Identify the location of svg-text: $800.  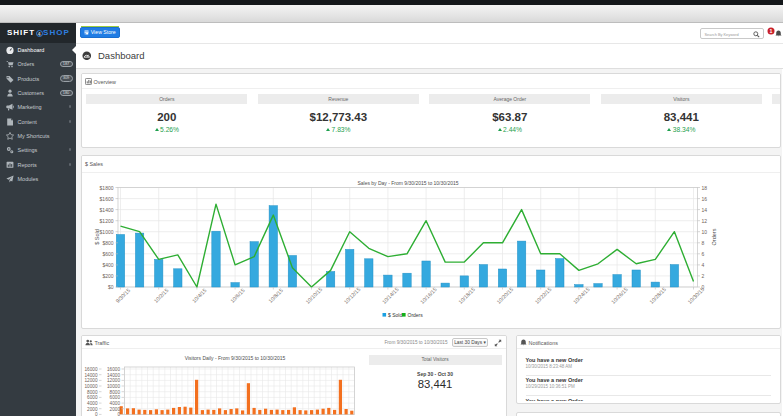
(108, 242).